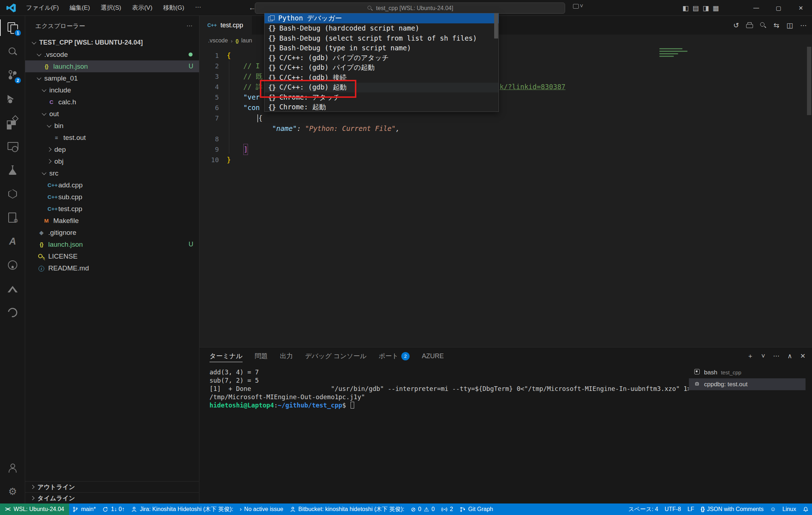  What do you see at coordinates (112, 232) in the screenshot?
I see `tree-item-.gitignore: ◆.gitignore` at bounding box center [112, 232].